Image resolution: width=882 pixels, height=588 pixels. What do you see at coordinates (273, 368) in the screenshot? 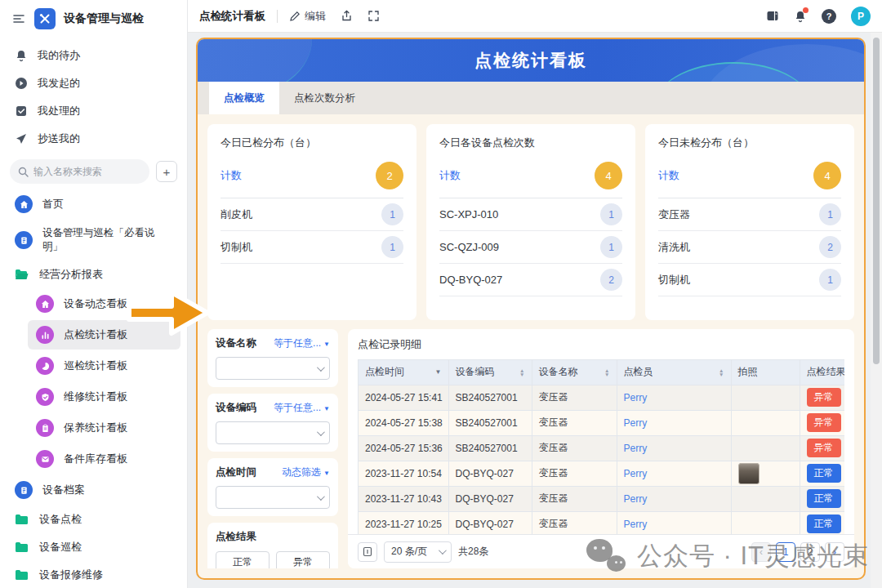
I see `device-name-select` at bounding box center [273, 368].